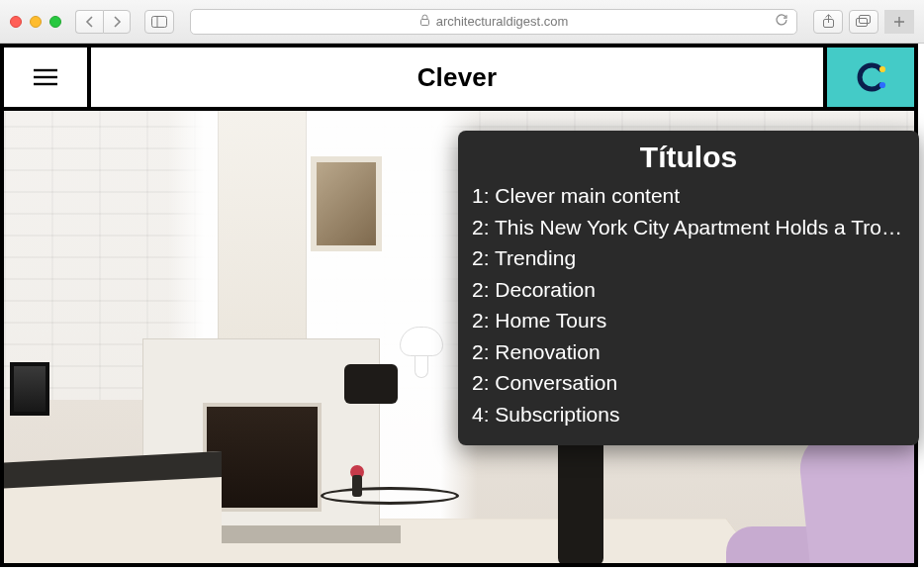  I want to click on rotor-item: 2: Trending, so click(689, 258).